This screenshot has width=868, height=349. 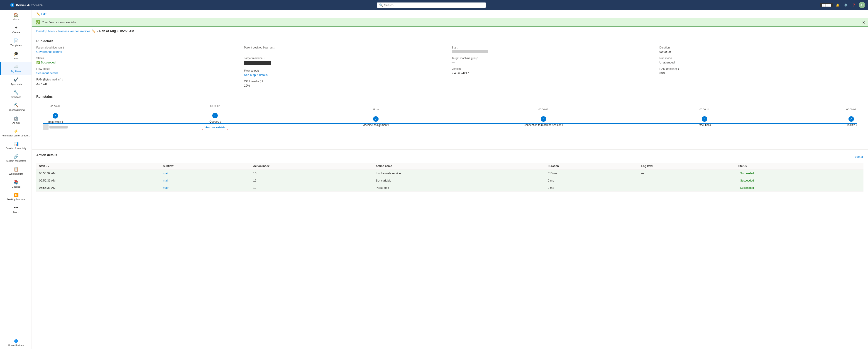 What do you see at coordinates (346, 85) in the screenshot?
I see `cpu-median-value: 19%` at bounding box center [346, 85].